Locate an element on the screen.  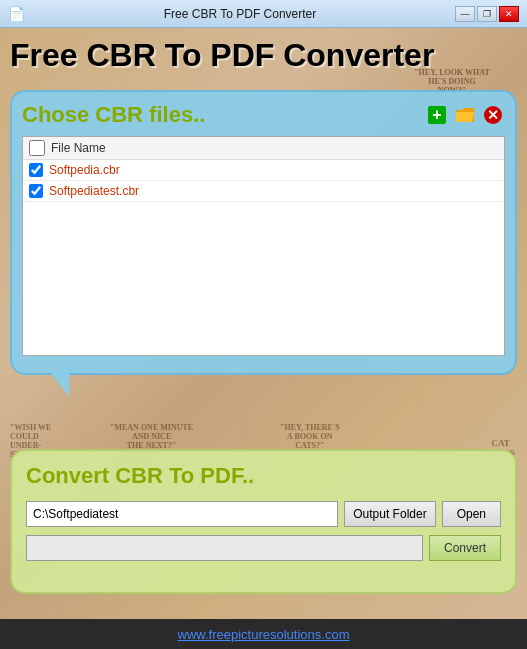
open-button: Open is located at coordinates (472, 514).